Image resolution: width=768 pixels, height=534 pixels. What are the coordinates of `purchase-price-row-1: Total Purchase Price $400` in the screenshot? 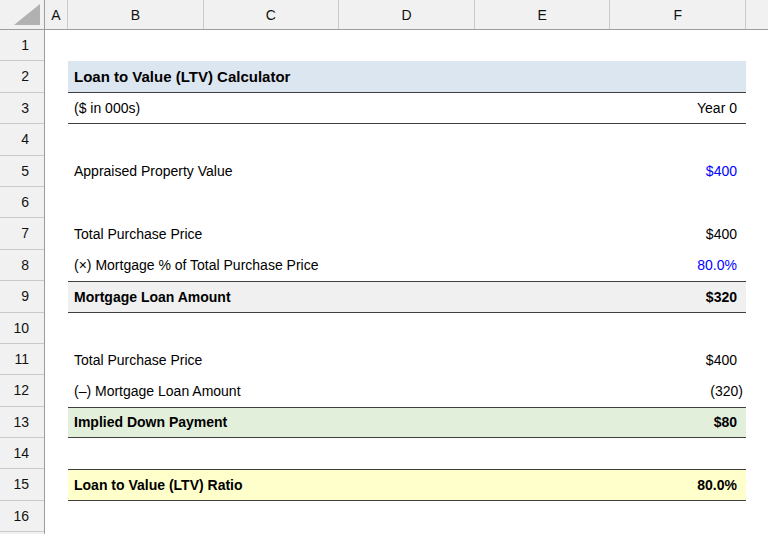 It's located at (407, 234).